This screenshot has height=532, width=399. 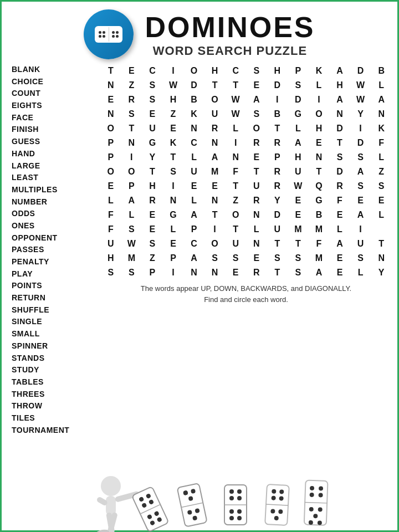 I want to click on word-item: SMALL, so click(x=54, y=334).